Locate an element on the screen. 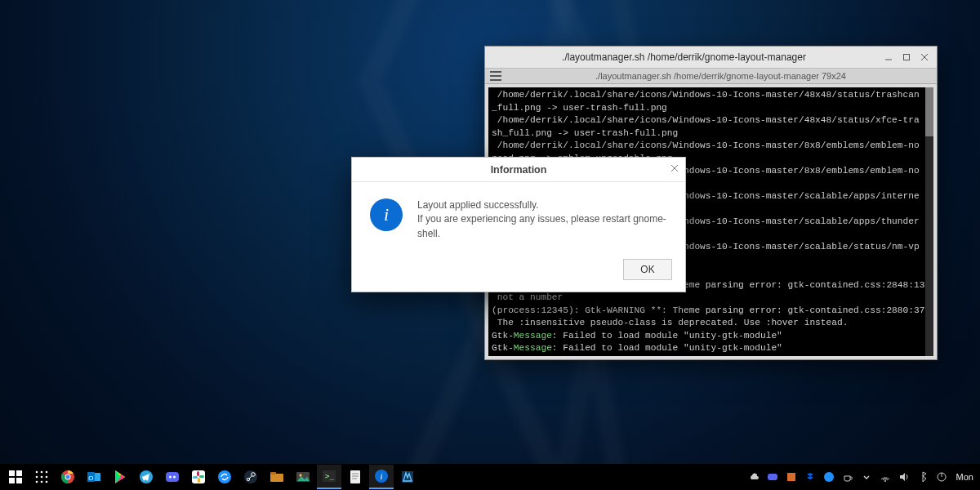 Image resolution: width=980 pixels, height=490 pixels. dialog-line-2: If you are experiencing any issues, plea… is located at coordinates (542, 227).